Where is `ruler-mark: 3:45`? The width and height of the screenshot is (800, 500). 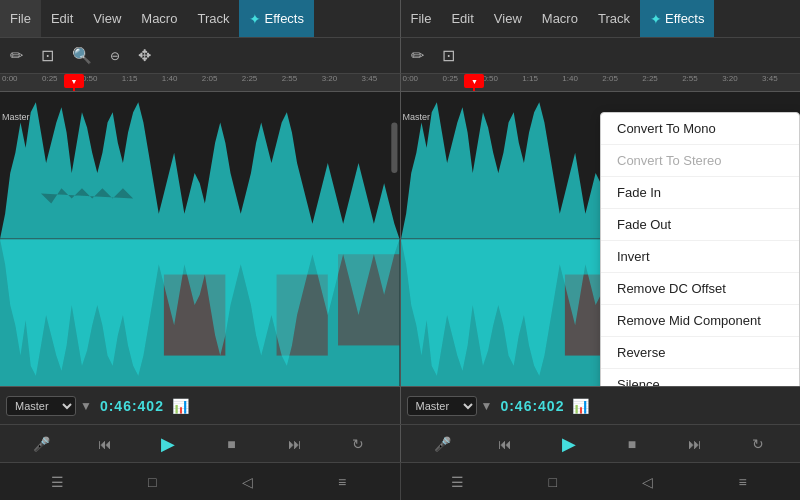
ruler-mark: 3:45 is located at coordinates (380, 82).